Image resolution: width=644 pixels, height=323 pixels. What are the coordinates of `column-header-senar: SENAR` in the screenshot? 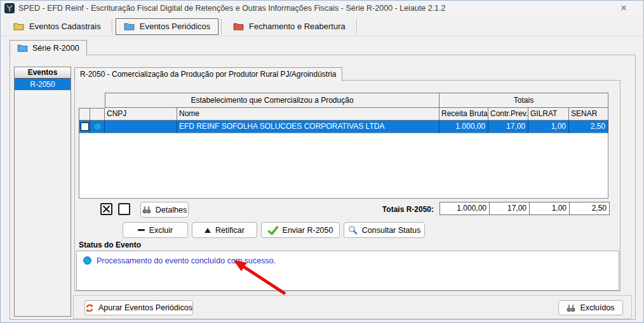 It's located at (589, 114).